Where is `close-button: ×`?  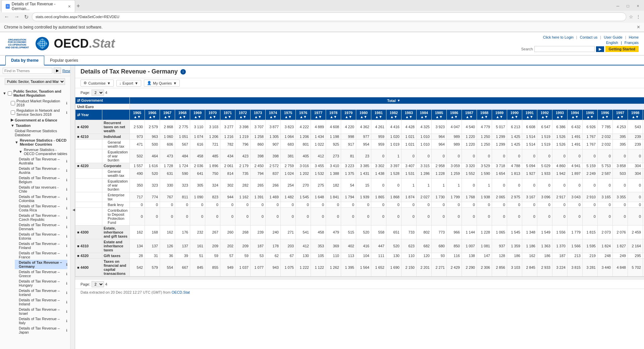
close-button: × is located at coordinates (638, 6).